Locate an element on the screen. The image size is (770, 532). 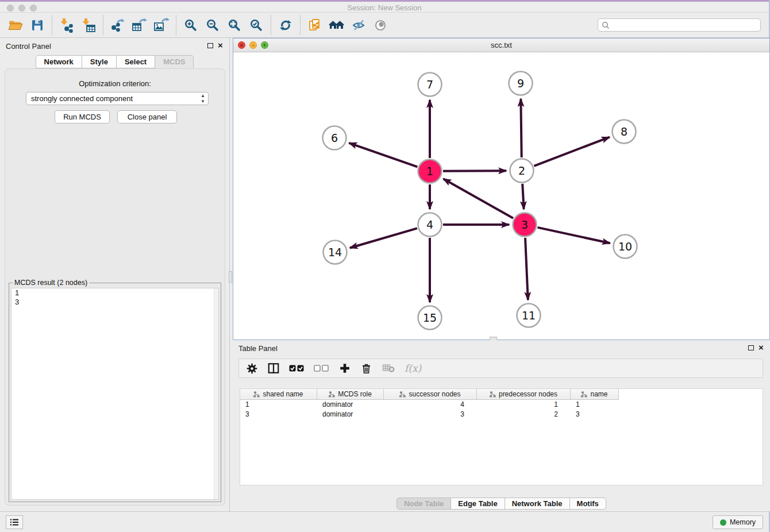
control-panel-title: Control Panel is located at coordinates (29, 46).